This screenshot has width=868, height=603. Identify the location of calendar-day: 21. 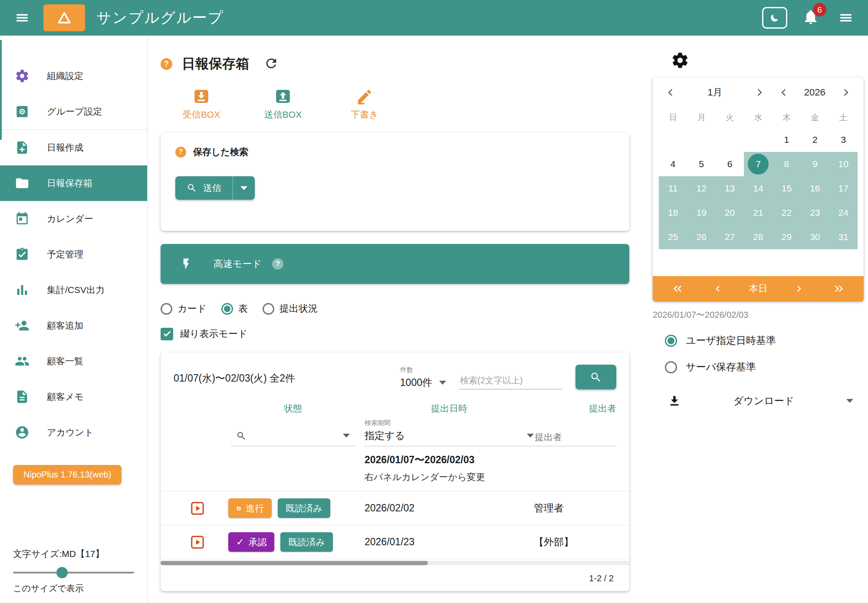
(758, 213).